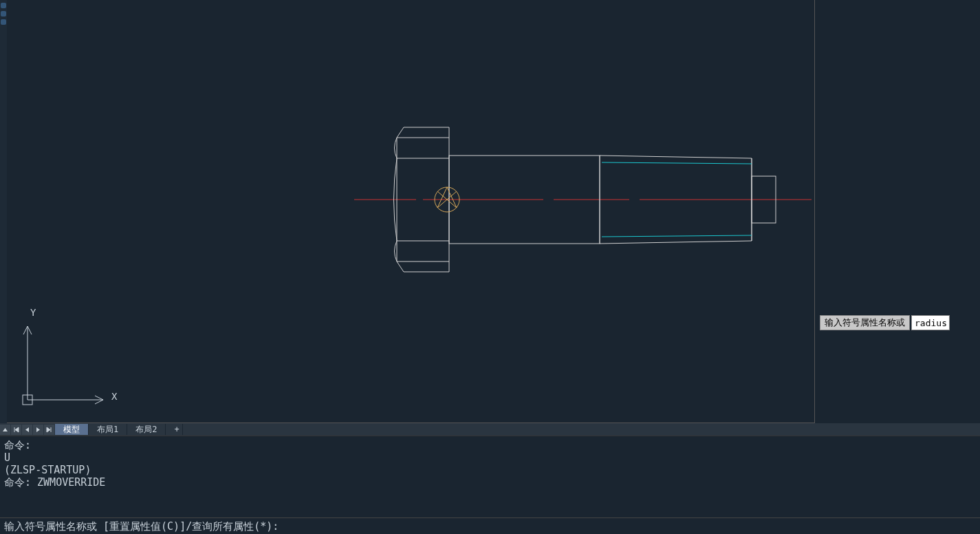  What do you see at coordinates (490, 429) in the screenshot?
I see `layout-tab-bar: 模型 布局1 布局2 +` at bounding box center [490, 429].